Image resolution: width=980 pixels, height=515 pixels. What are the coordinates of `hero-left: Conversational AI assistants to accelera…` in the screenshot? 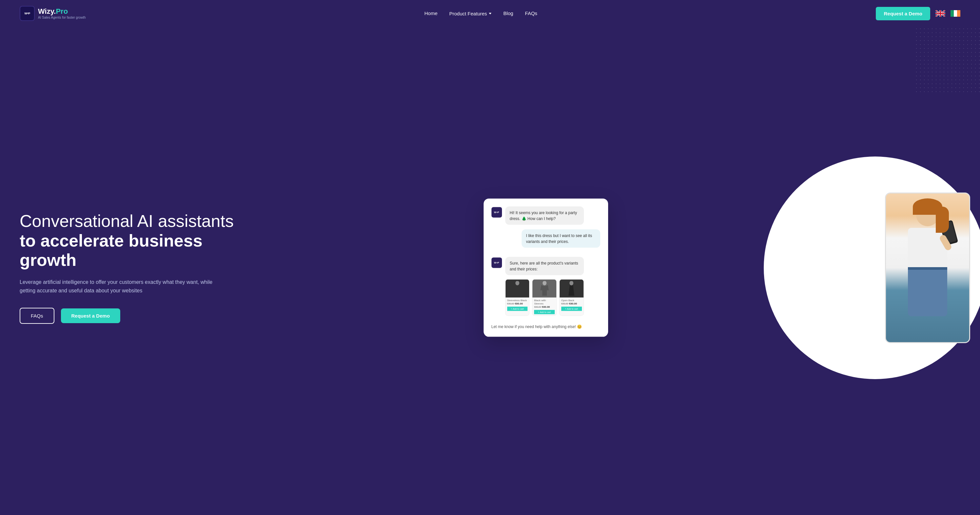 It's located at (255, 268).